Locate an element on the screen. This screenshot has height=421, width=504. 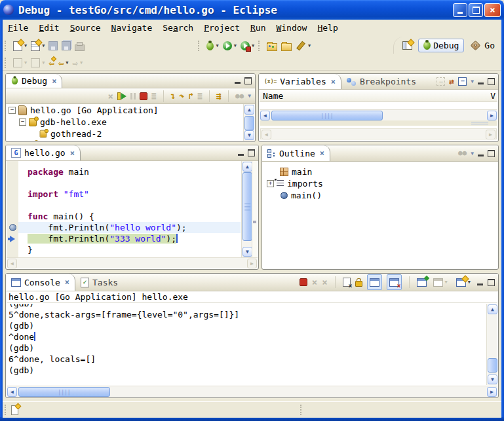
code-editor: package mainimport "fmt"func main() { fm… is located at coordinates (123, 210).